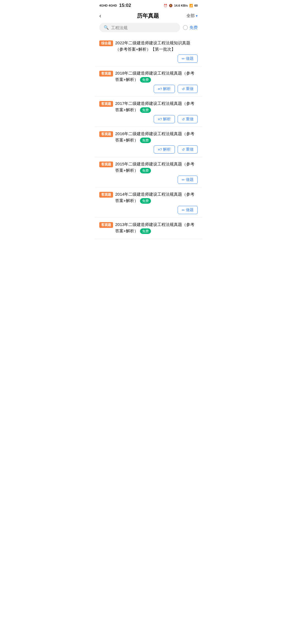 This screenshot has width=297, height=644. I want to click on list-item: 综合题2022年二级建造师建设工程法规知识真题（参考答案+解析）【第一批次】✏做…, so click(148, 51).